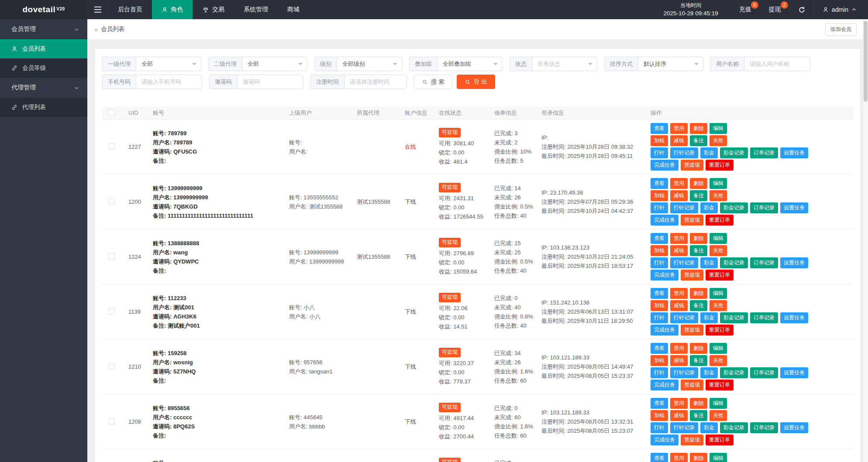 This screenshot has width=868, height=462. I want to click on sidebar-item-agent-list: 代理列表, so click(44, 107).